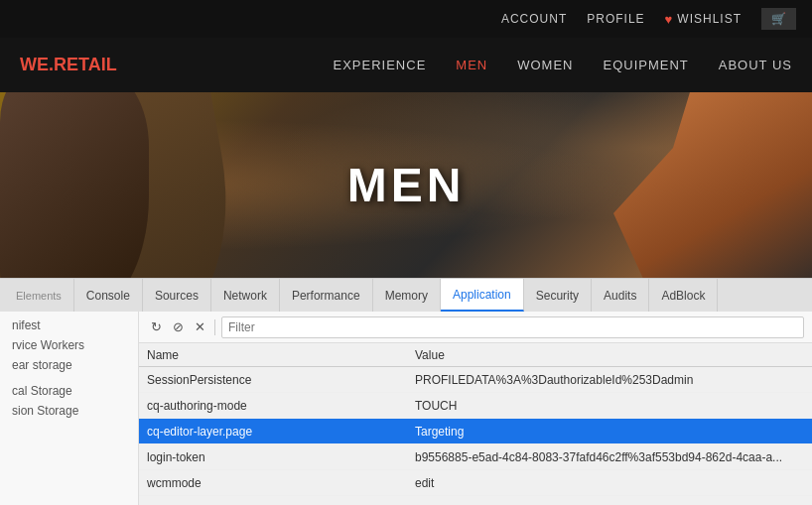 The image size is (812, 505). What do you see at coordinates (713, 185) in the screenshot?
I see `hero-figure` at bounding box center [713, 185].